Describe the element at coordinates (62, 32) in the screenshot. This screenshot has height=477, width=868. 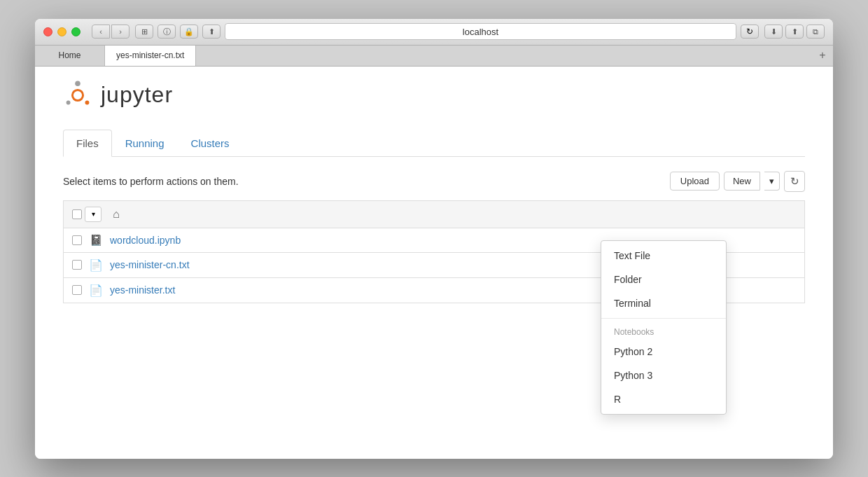
I see `minimize-button` at that location.